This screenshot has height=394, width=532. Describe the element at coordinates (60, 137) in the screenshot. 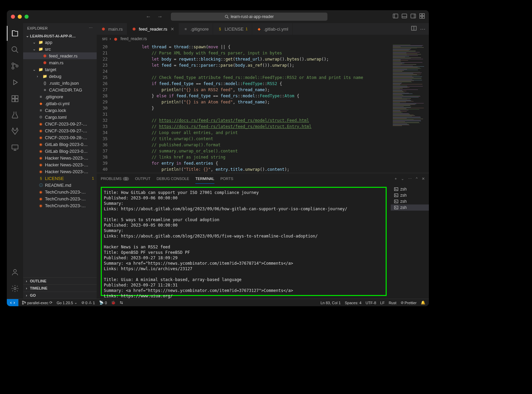

I see `file-CNCF-2023-09-28-…: ◉CNCF-2023-09-28-…` at that location.